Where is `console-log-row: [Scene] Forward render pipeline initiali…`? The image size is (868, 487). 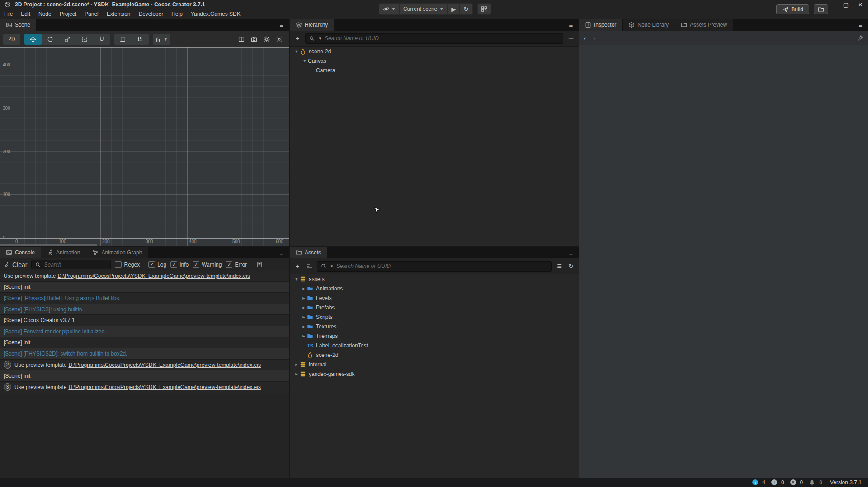
console-log-row: [Scene] Forward render pipeline initiali… is located at coordinates (145, 332).